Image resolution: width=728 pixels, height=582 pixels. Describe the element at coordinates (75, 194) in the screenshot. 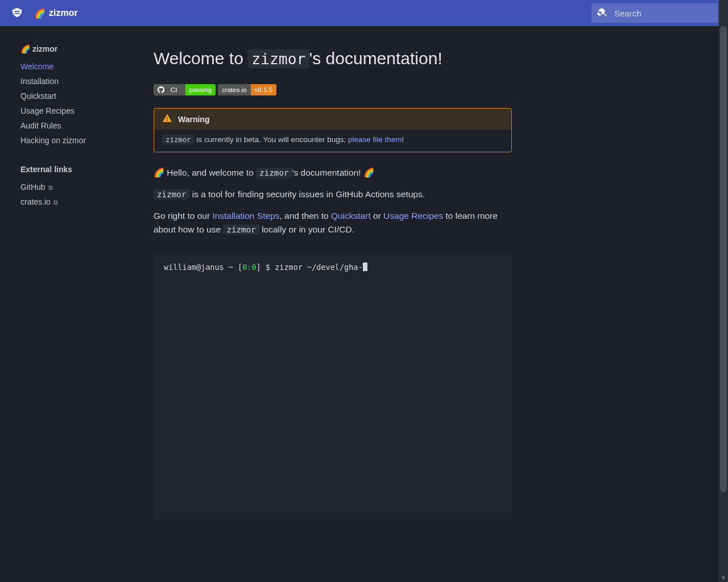

I see `sidebar-external-list: GitHub ⧉ crates.io ⧉` at that location.